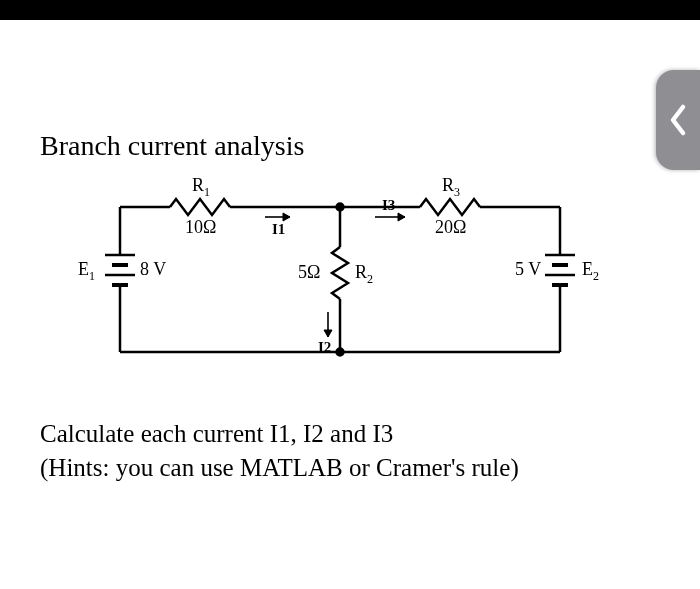  What do you see at coordinates (309, 272) in the screenshot?
I see `r2-value: 5Ω` at bounding box center [309, 272].